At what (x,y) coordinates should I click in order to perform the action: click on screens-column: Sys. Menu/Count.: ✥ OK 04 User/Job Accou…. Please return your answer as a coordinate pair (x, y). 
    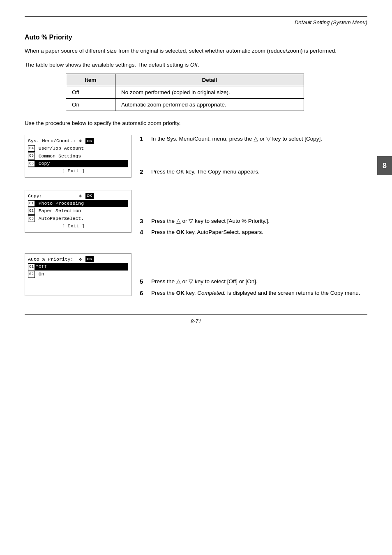
    Looking at the image, I should click on (78, 219).